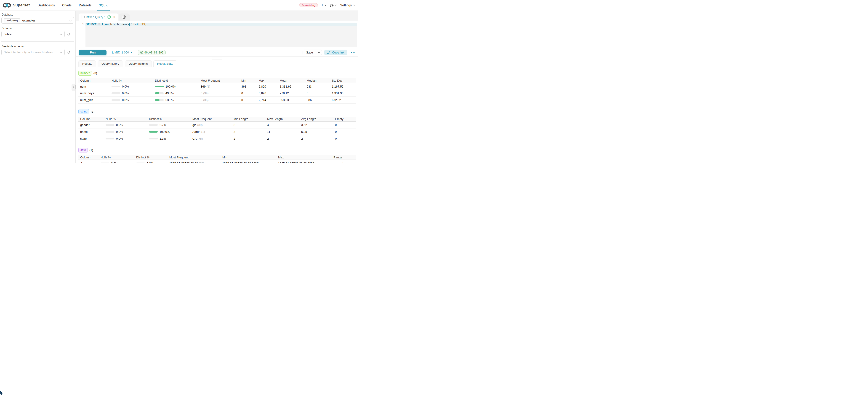 The height and width of the screenshot is (395, 868). Describe the element at coordinates (46, 5) in the screenshot. I see `nav-item-dashboards: Dashboards` at that location.